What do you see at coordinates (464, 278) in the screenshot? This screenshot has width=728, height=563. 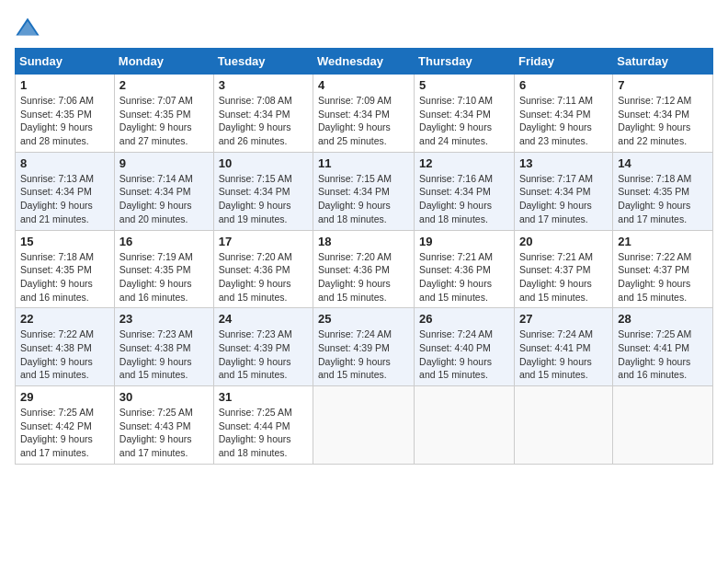 I see `day-info: Sunrise: 7:21 AM Sunset: 4:36 PM Dayligh…` at bounding box center [464, 278].